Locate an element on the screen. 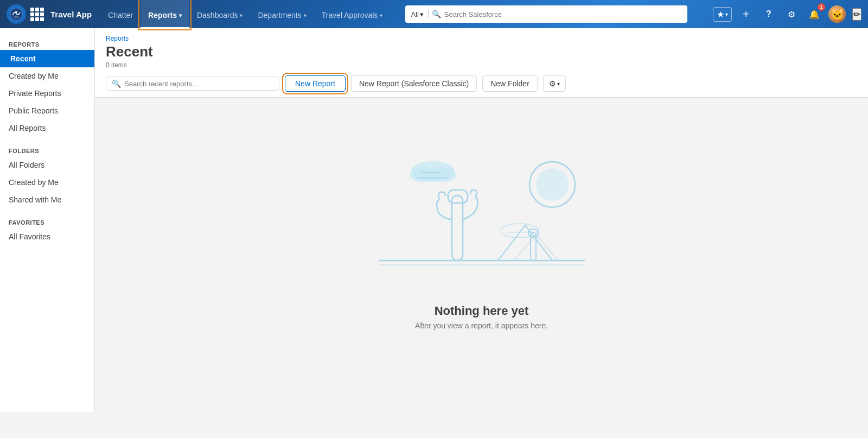 This screenshot has height=438, width=868. nav-travel-approvals: Travel Approvals ▾ is located at coordinates (353, 14).